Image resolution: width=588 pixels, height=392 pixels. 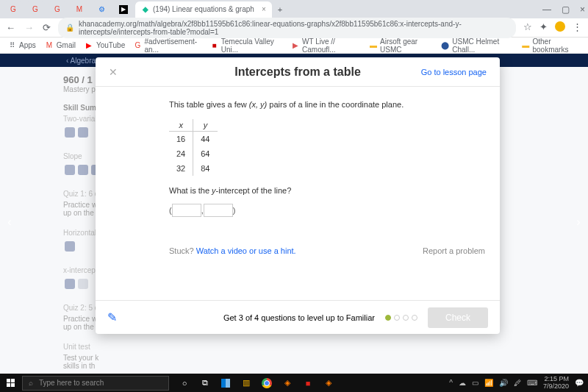 I want to click on col-header-y: y, so click(x=206, y=125).